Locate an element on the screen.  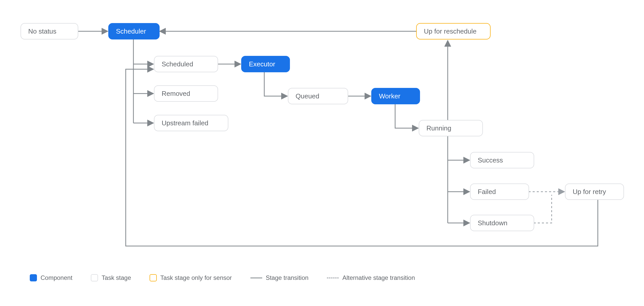
legend: Component Task stage Task stage only for… is located at coordinates (222, 278).